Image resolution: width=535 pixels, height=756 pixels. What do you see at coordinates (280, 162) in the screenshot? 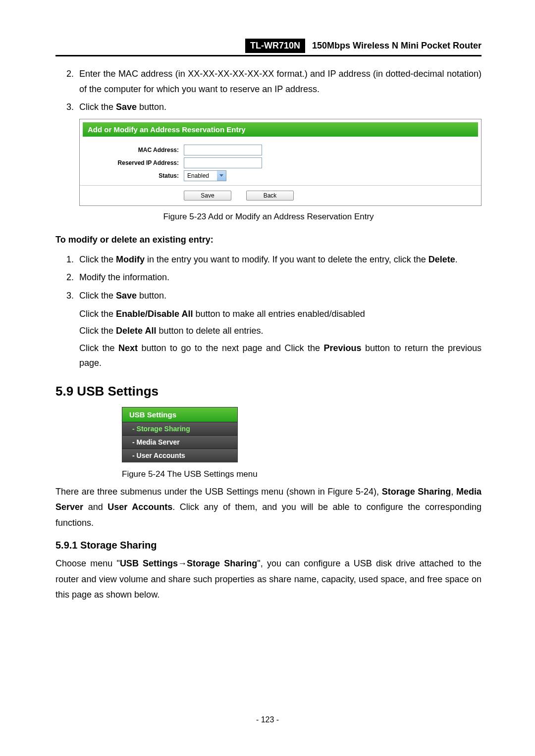
I see `figure-5-23-box: Add or Modify an Address Reservation Ent…` at bounding box center [280, 162].